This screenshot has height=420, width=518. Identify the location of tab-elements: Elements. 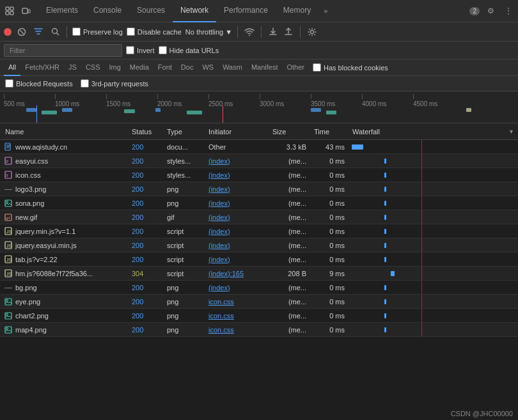
(62, 12).